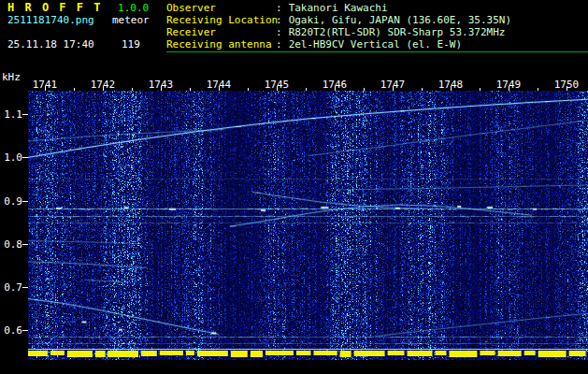 The image size is (588, 374). I want to click on header-spacer-row, so click(87, 32).